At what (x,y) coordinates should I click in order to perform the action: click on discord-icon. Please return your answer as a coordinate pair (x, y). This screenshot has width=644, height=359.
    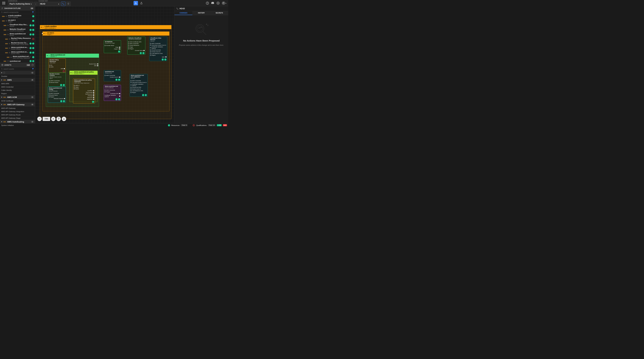
    Looking at the image, I should click on (213, 3).